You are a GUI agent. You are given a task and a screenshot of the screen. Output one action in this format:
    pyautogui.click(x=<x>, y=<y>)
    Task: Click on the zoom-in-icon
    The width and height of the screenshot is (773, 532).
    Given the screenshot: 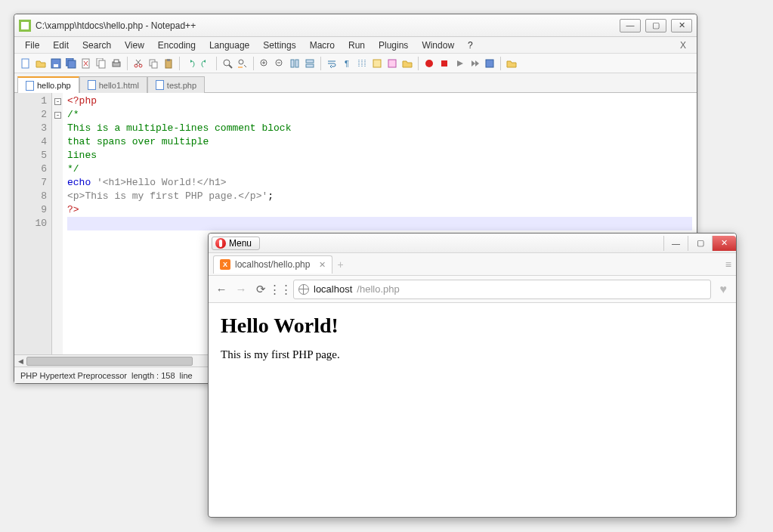 What is the action you would take?
    pyautogui.click(x=264, y=63)
    